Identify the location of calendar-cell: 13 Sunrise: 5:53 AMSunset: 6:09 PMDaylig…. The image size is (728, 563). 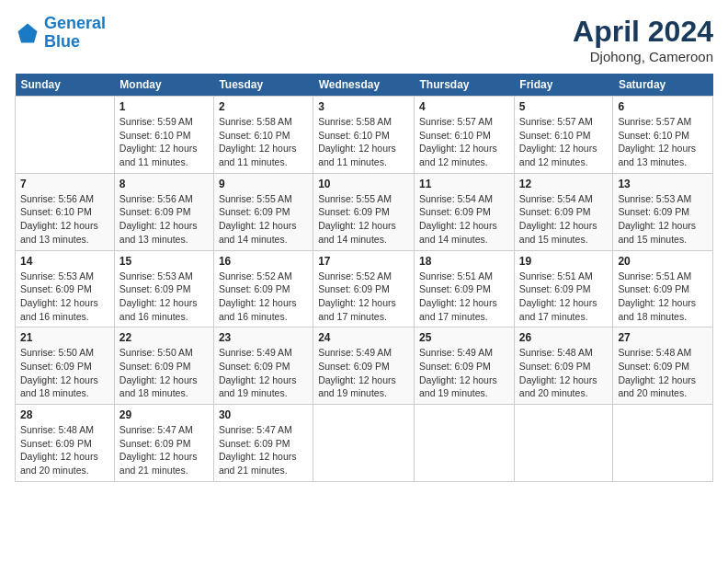
(664, 212).